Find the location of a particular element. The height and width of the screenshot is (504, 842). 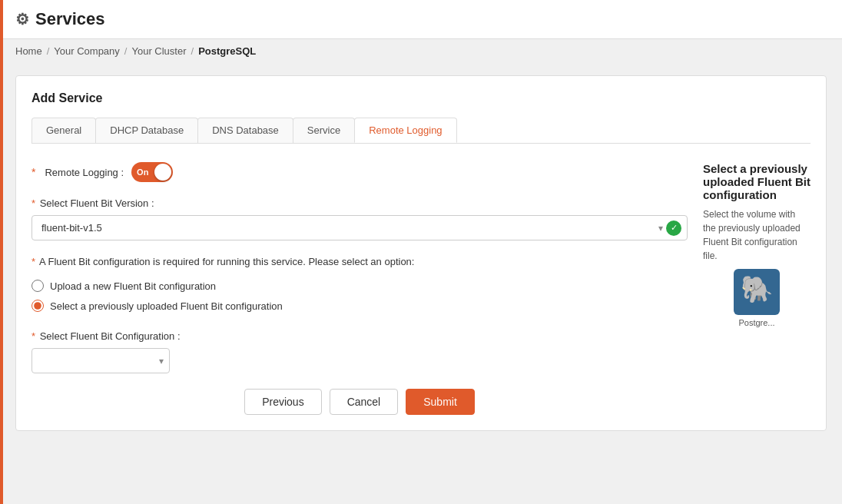

chevron-down-icon: ▾ is located at coordinates (661, 228).